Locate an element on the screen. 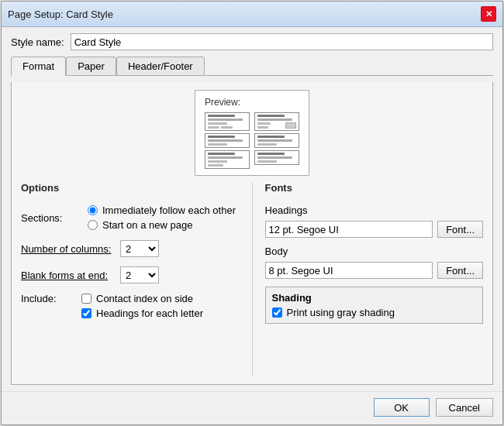 The image size is (504, 426). columns-row: Number of columns: 2 1 3 is located at coordinates (130, 249).